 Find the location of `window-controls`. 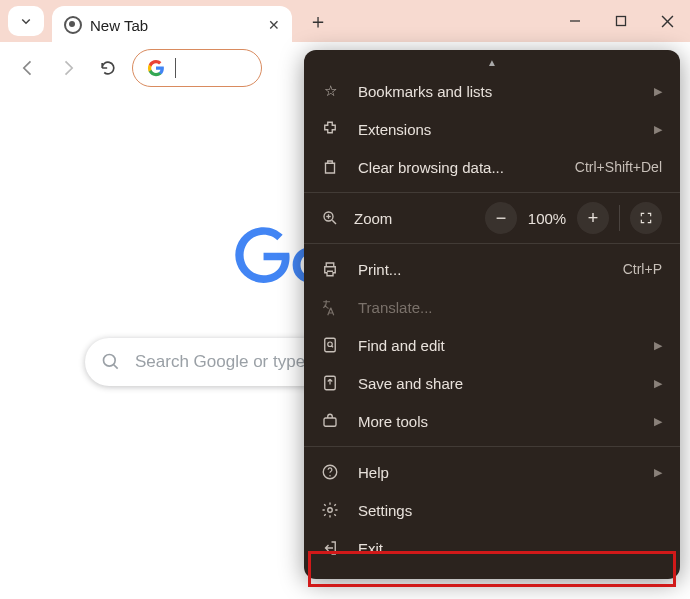

window-controls is located at coordinates (621, 21).